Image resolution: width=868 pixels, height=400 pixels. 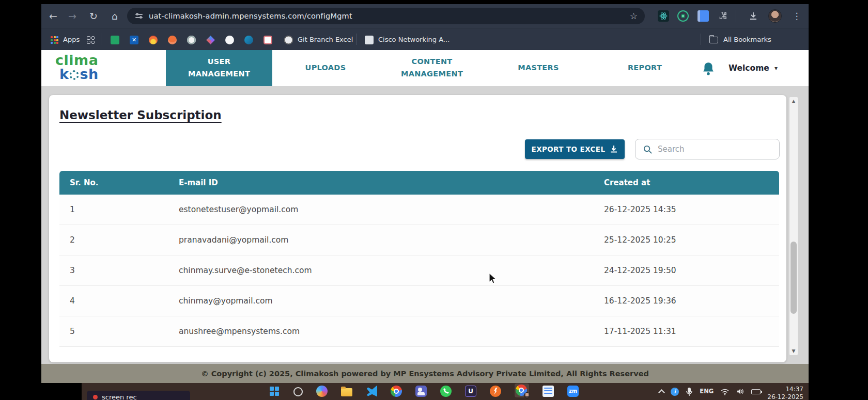 What do you see at coordinates (794, 226) in the screenshot?
I see `vertical-scrollbar: ▲ ▼` at bounding box center [794, 226].